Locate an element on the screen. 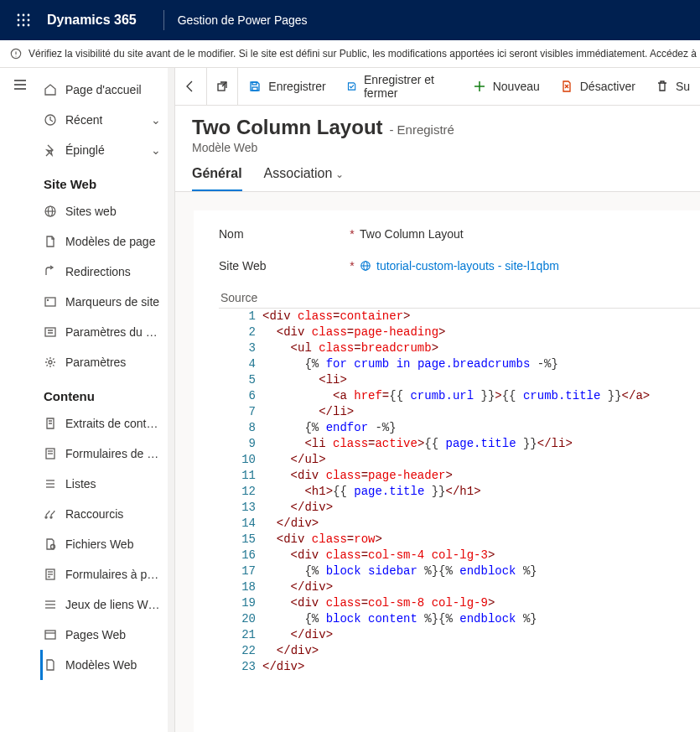 Image resolution: width=700 pixels, height=732 pixels. deactivate-button: Désactiver is located at coordinates (598, 86).